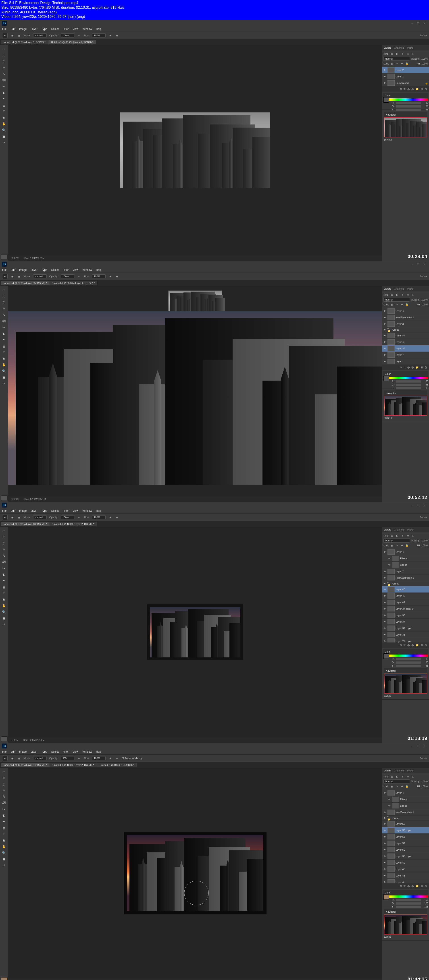 This screenshot has width=429, height=980. Describe the element at coordinates (392, 64) in the screenshot. I see `lock-trans-icon: ▦` at that location.